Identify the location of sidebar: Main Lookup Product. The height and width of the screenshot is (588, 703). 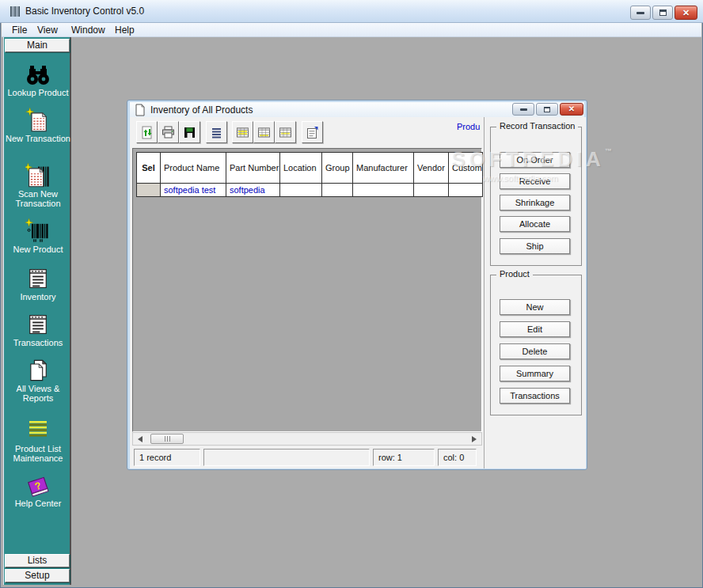
(37, 311).